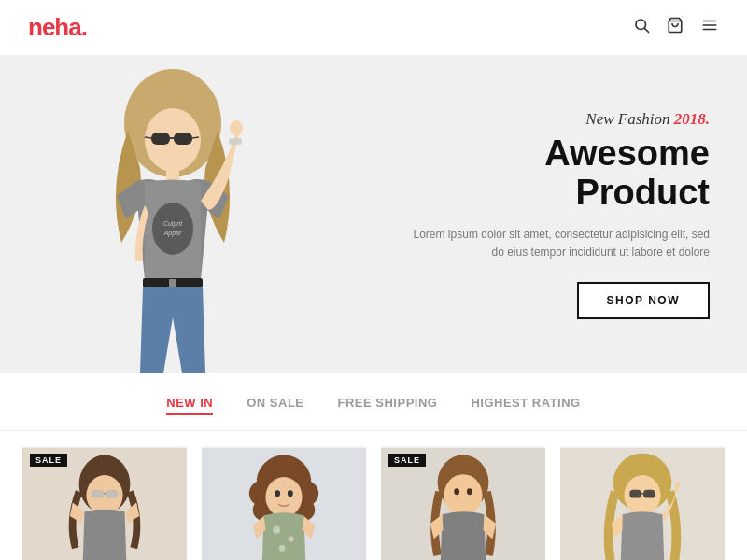 The height and width of the screenshot is (560, 747). I want to click on search-icon, so click(641, 28).